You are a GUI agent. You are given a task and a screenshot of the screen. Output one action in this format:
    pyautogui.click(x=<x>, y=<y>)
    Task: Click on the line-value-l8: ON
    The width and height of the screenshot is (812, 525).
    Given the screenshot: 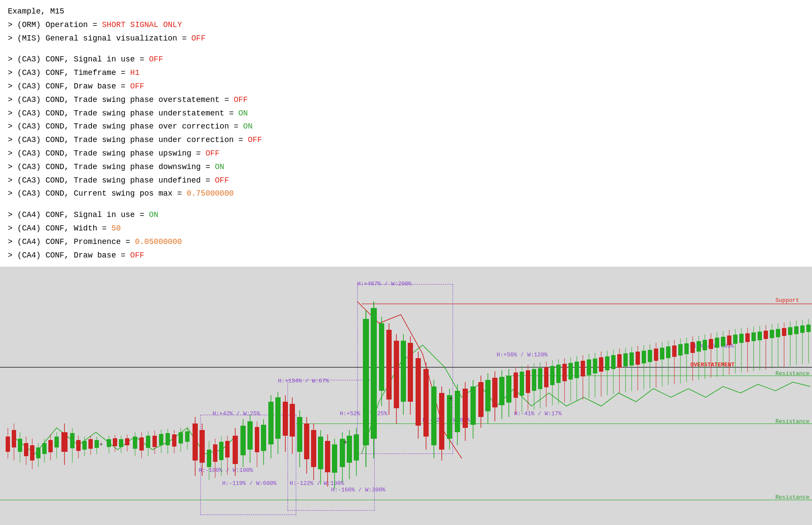 What is the action you would take?
    pyautogui.click(x=248, y=126)
    